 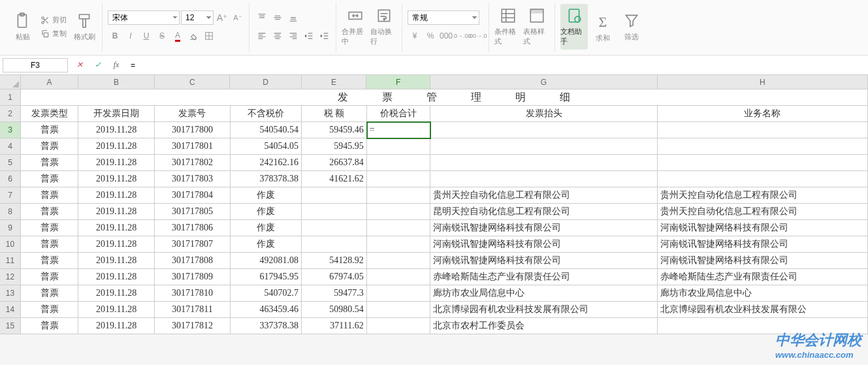 I want to click on row-head-11: 11, so click(x=10, y=261).